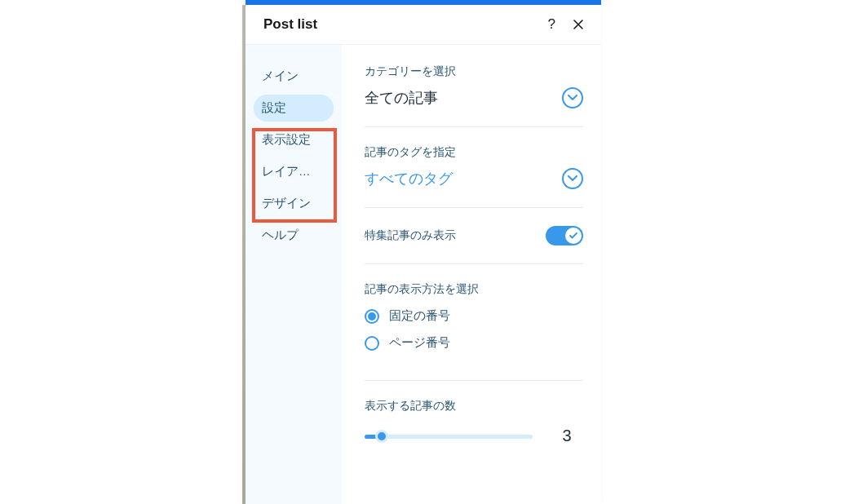 The width and height of the screenshot is (845, 504). Describe the element at coordinates (474, 290) in the screenshot. I see `display-method-label: 記事の表示方法を選択` at that location.